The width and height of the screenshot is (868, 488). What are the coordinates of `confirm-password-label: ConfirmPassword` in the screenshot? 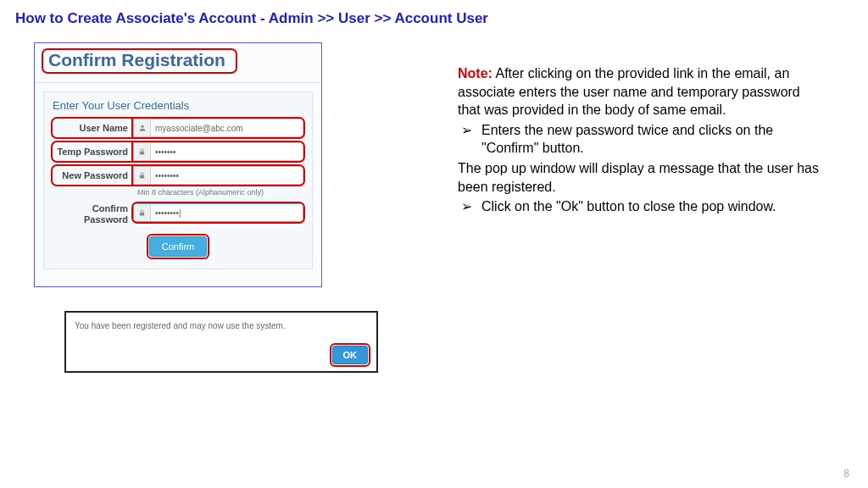 It's located at (93, 214).